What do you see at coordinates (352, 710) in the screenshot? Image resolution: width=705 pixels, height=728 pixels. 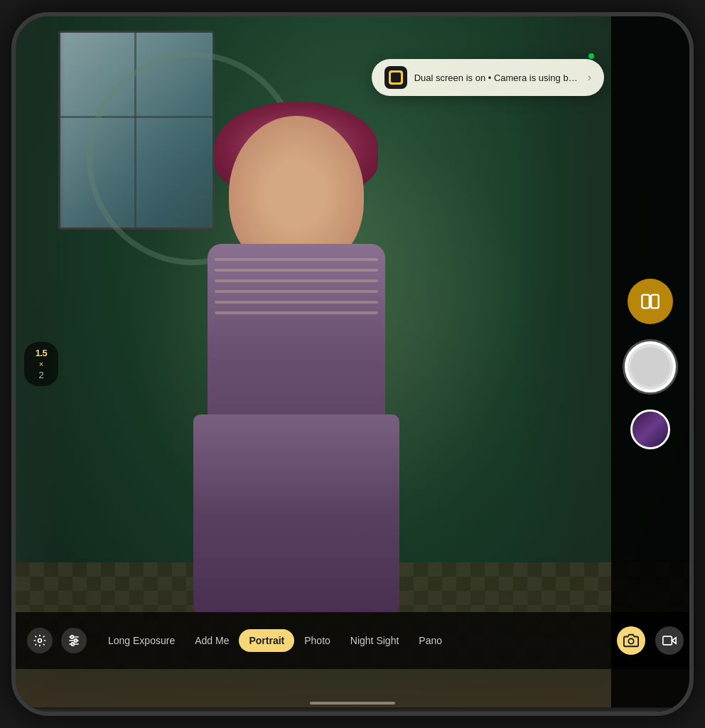 I see `device-hinge` at bounding box center [352, 710].